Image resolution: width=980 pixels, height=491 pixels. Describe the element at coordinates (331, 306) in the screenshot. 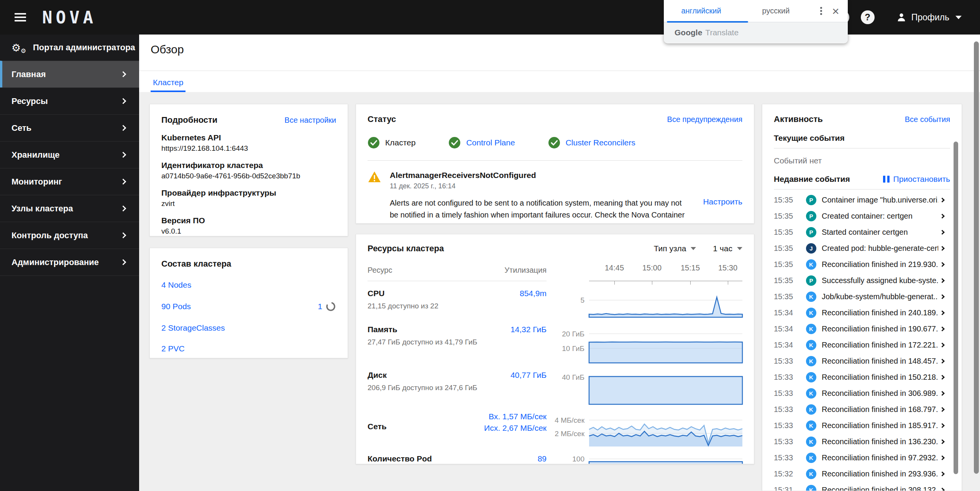

I see `spinner-icon` at that location.